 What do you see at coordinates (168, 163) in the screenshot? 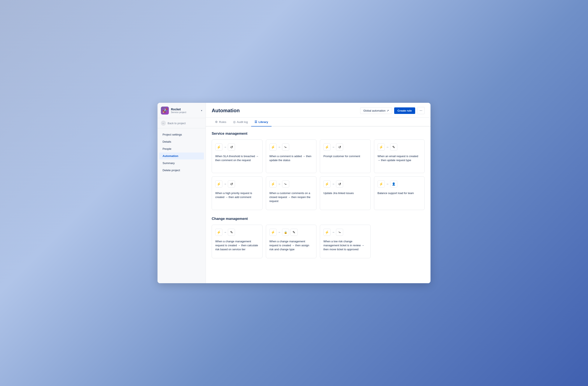
I see `sidebar-item-label: Summary` at bounding box center [168, 163].